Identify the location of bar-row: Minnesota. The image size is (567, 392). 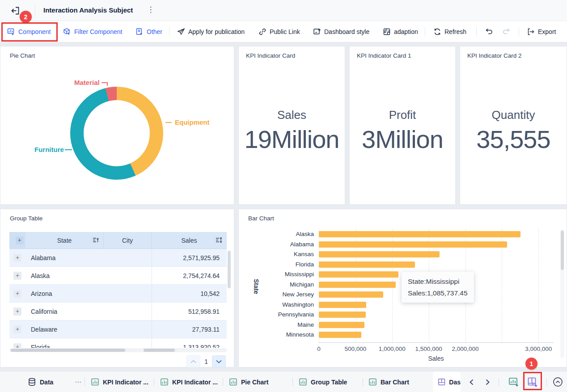
(397, 335).